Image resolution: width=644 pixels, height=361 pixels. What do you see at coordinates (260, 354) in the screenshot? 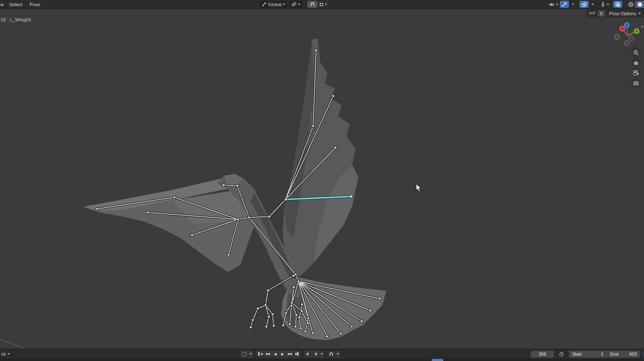
I see `jump-to-start-button: ▌◀` at bounding box center [260, 354].